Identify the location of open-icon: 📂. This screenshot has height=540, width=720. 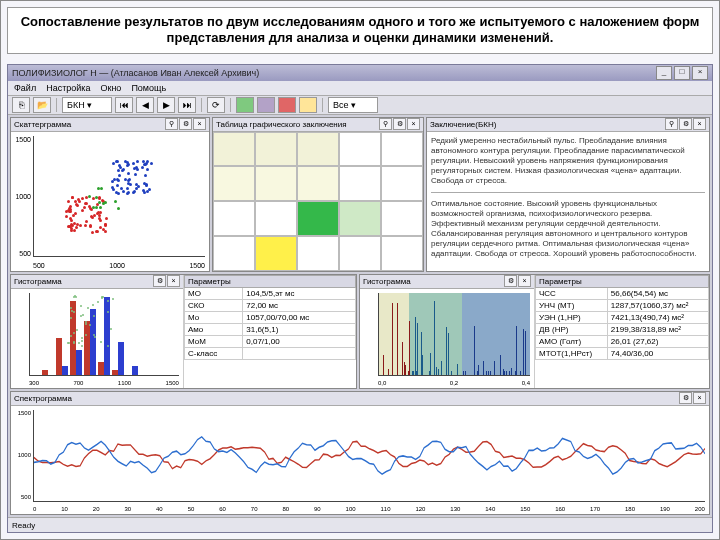
(42, 105).